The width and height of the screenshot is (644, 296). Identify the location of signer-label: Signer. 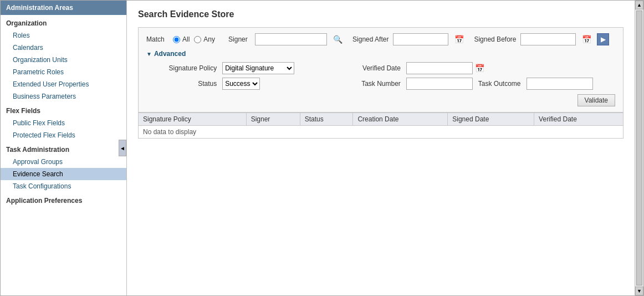
(239, 39).